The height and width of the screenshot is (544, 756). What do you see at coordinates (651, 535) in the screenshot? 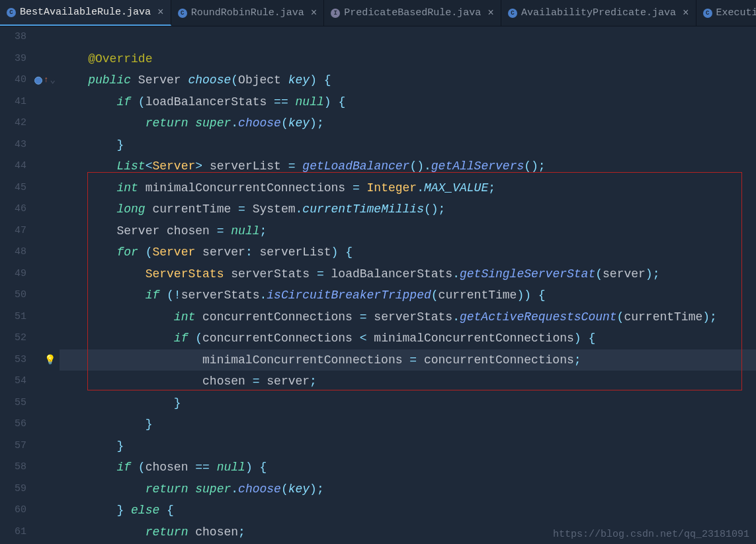
I see `watermark: https://blog.csdn.net/qq_23181091` at bounding box center [651, 535].